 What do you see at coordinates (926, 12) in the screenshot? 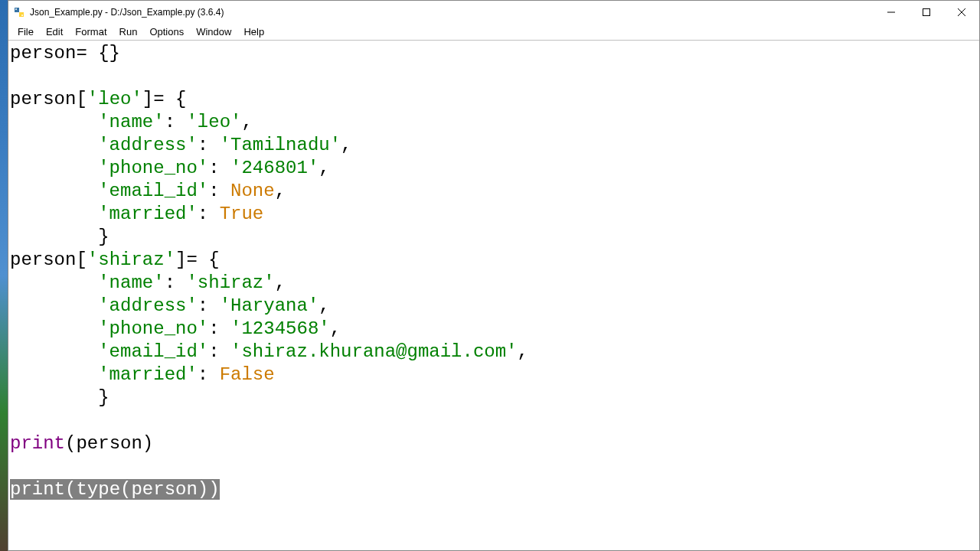
I see `maximize-button` at bounding box center [926, 12].